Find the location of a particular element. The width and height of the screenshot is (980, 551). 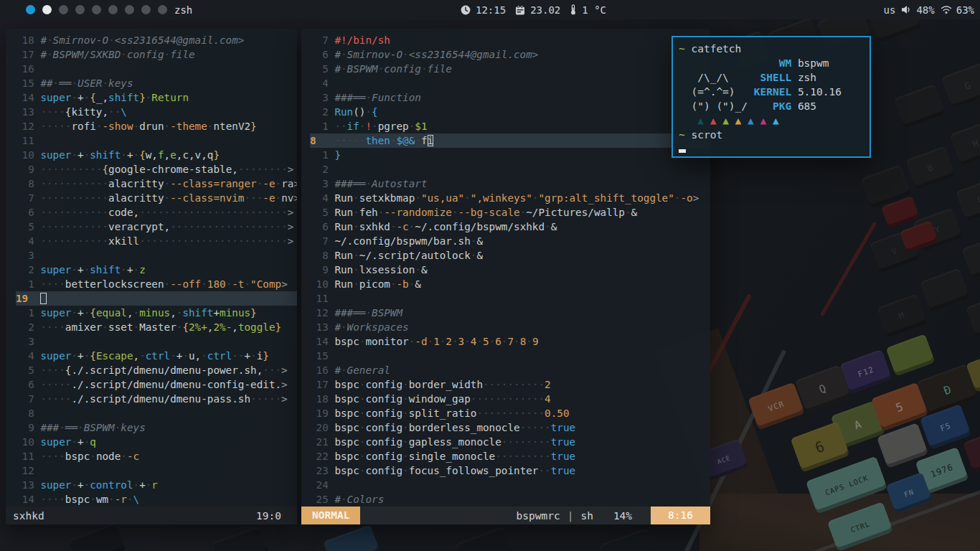

line-number: 22 is located at coordinates (319, 456).